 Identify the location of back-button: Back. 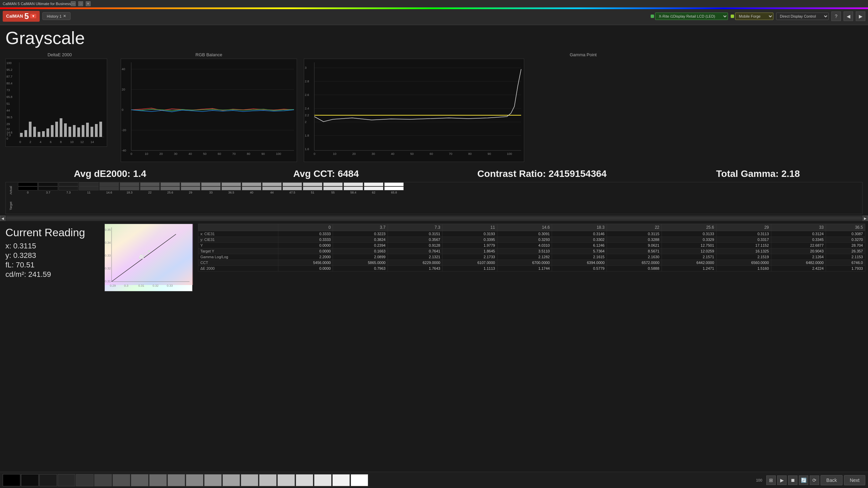
(831, 480).